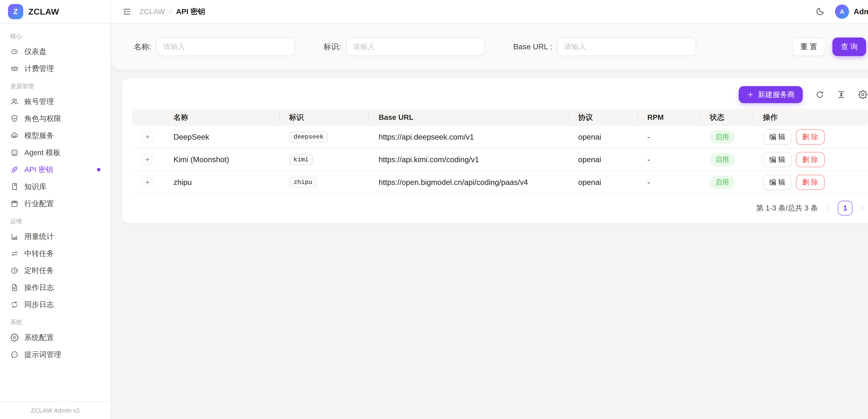 This screenshot has width=868, height=419. What do you see at coordinates (500, 96) in the screenshot?
I see `table-toolbar: 新建服务商` at bounding box center [500, 96].